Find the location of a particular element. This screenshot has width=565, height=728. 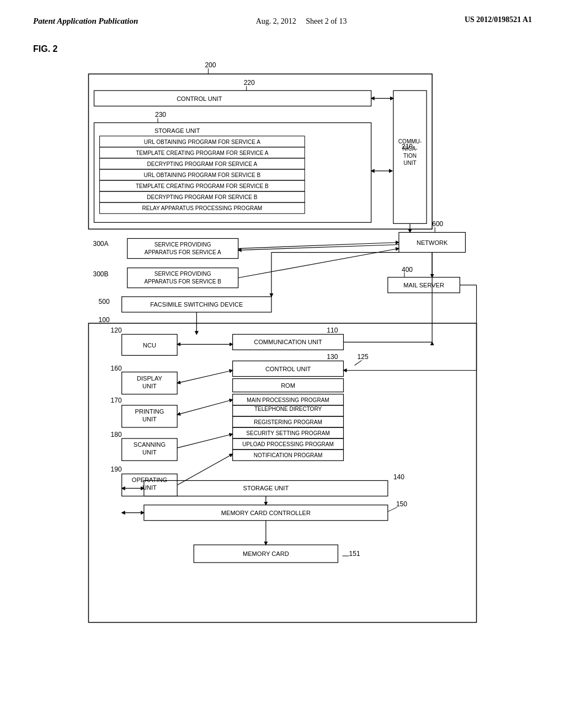

label-150: 150 is located at coordinates (402, 504).